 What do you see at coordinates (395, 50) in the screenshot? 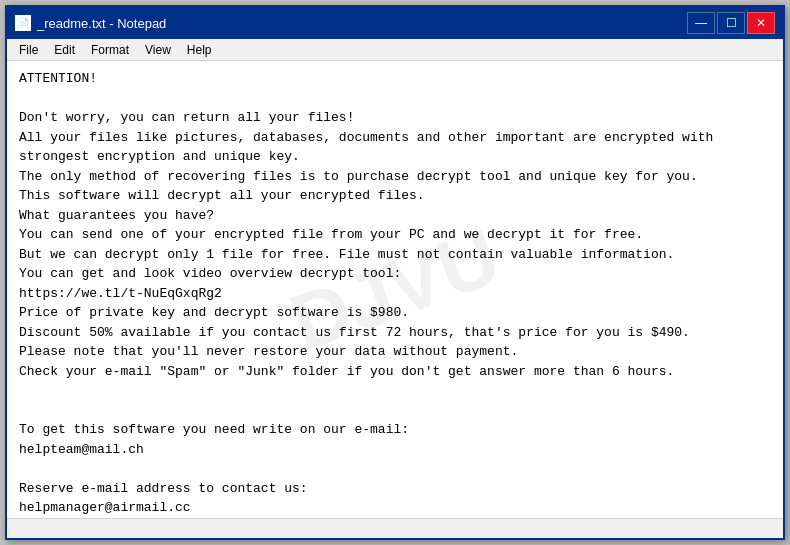
I see `menu-bar: File Edit Format View Help` at bounding box center [395, 50].